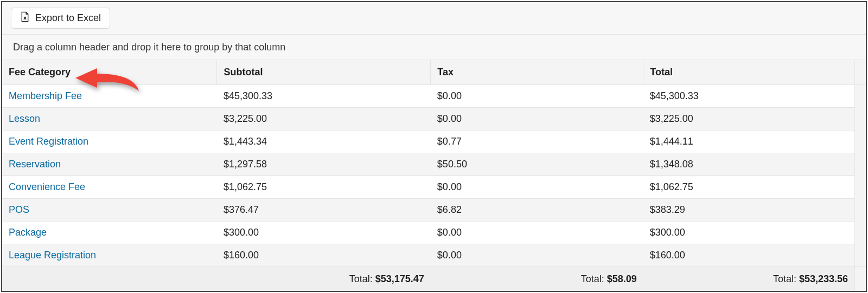 The width and height of the screenshot is (868, 293). What do you see at coordinates (324, 165) in the screenshot?
I see `cell-subtotal: $1,297.58` at bounding box center [324, 165].